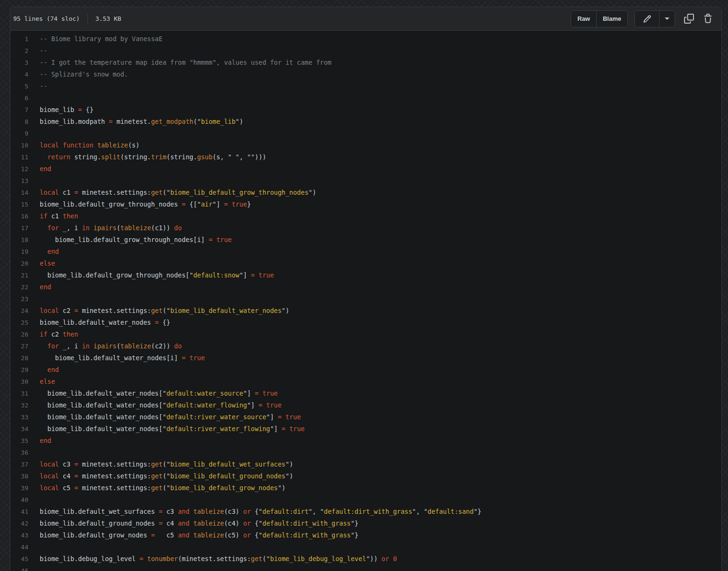  I want to click on line-number: 18, so click(19, 240).